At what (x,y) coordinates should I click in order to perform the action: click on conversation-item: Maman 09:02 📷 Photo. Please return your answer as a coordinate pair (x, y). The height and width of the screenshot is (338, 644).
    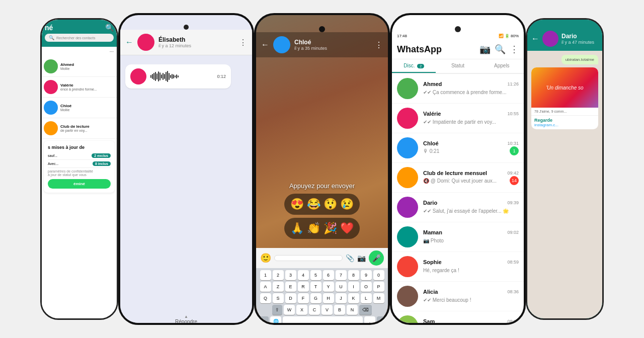
    Looking at the image, I should click on (458, 237).